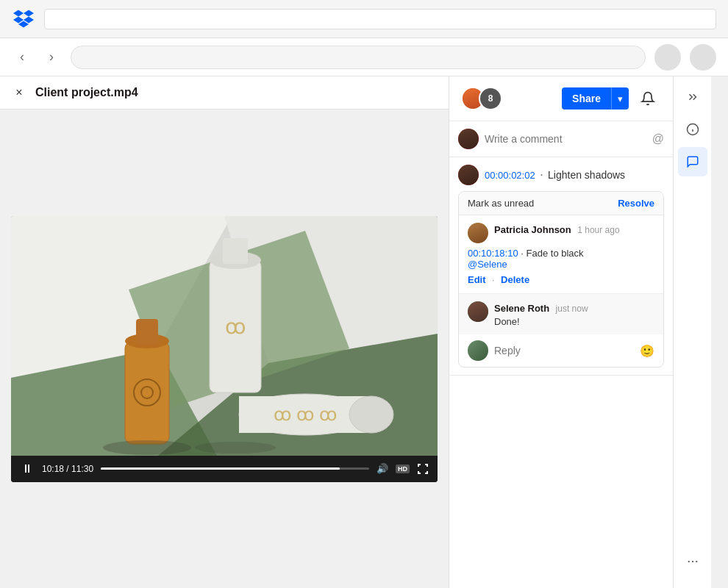  I want to click on commenter-avatar, so click(468, 175).